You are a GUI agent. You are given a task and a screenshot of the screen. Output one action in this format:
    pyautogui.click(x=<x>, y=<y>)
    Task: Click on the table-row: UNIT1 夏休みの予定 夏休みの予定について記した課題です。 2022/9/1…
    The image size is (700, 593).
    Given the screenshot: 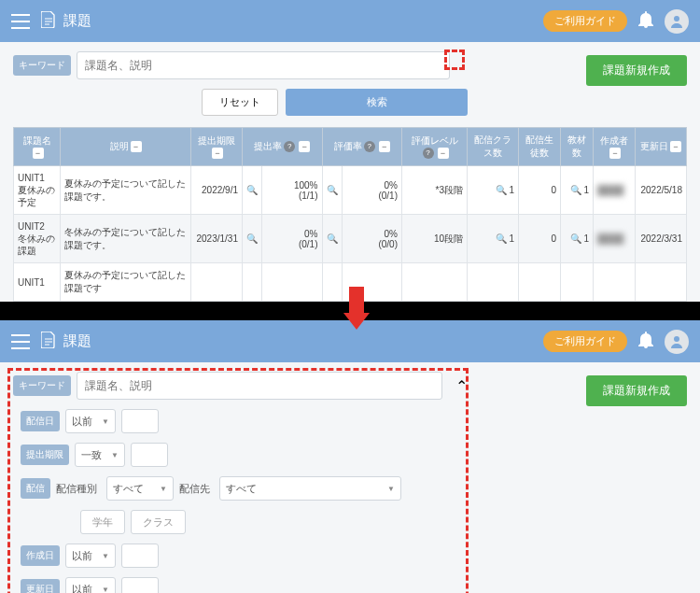 What is the action you would take?
    pyautogui.click(x=351, y=191)
    